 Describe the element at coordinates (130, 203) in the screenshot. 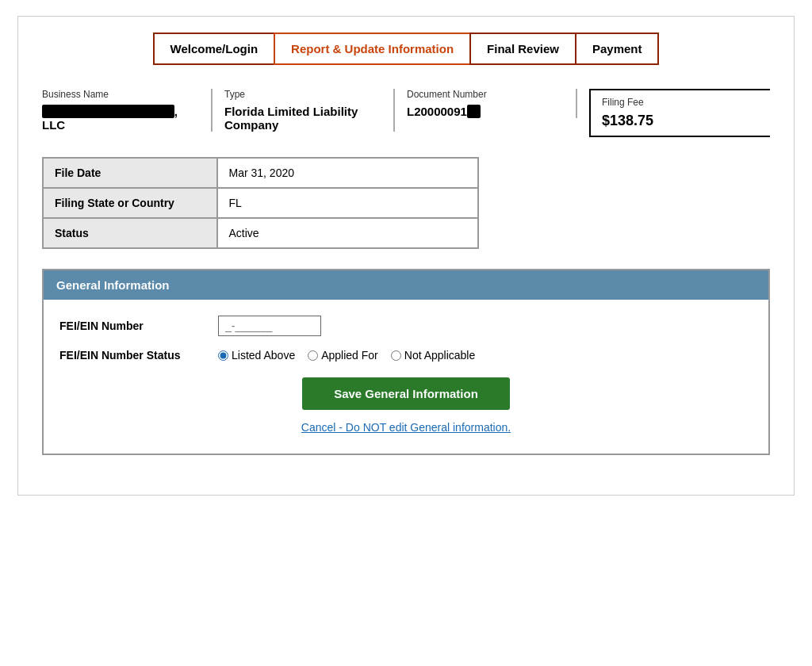

I see `filing-state-label: Filing State or Country` at that location.